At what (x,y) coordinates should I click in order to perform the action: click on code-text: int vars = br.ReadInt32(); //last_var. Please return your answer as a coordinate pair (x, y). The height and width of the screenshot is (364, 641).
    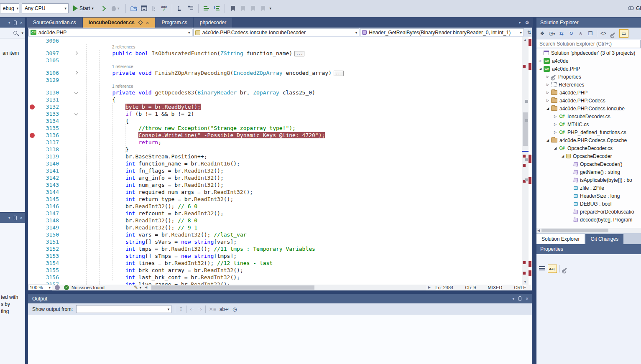
    Looking at the image, I should click on (309, 235).